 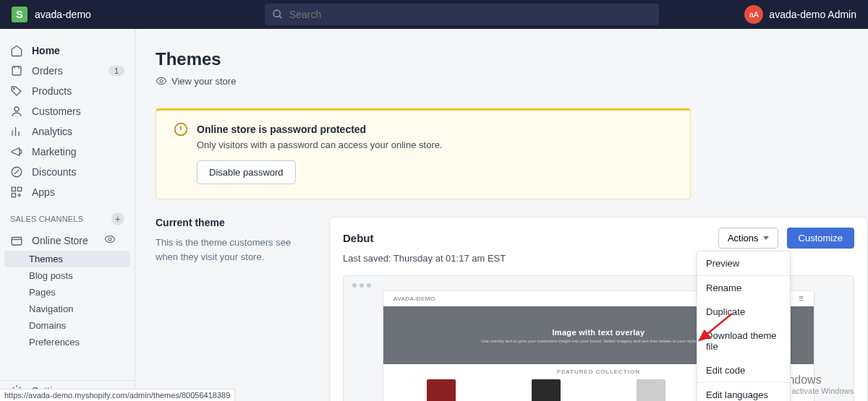 What do you see at coordinates (599, 332) in the screenshot?
I see `preview-hero-title: Image with text overlay` at bounding box center [599, 332].